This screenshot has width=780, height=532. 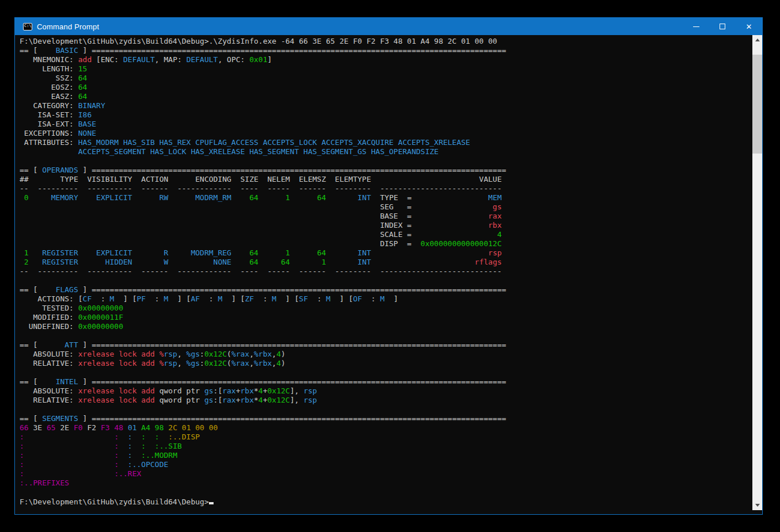 I want to click on console-line: : : : : : :..DISP, so click(x=386, y=437).